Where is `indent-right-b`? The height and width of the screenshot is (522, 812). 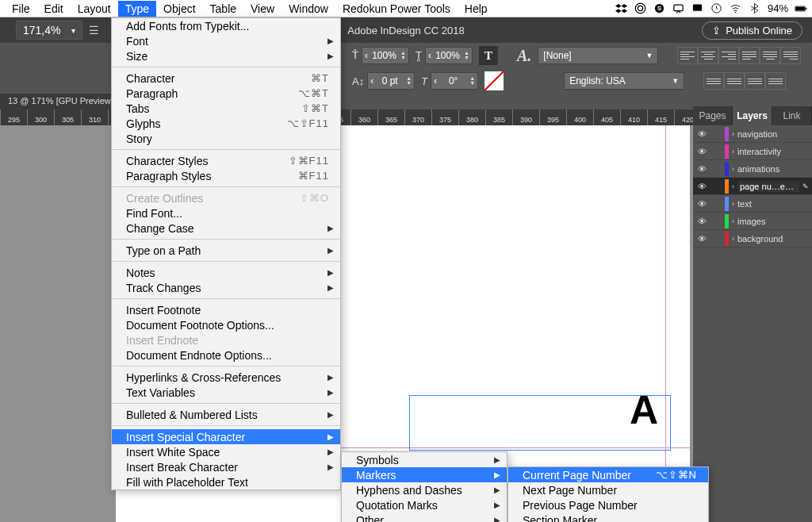
indent-right-b is located at coordinates (776, 81).